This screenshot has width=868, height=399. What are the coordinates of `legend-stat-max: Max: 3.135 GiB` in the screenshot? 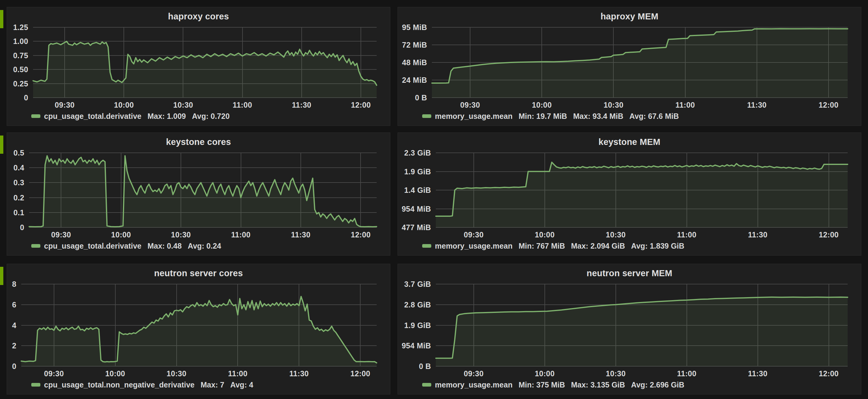 It's located at (598, 385).